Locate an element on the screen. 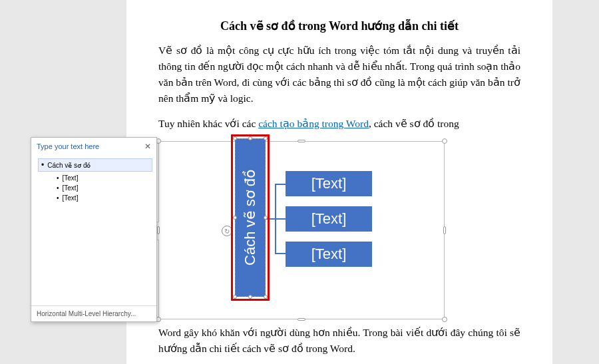 The image size is (599, 364). textpane-item-root: Cách vẽ sơ đồ is located at coordinates (95, 165).